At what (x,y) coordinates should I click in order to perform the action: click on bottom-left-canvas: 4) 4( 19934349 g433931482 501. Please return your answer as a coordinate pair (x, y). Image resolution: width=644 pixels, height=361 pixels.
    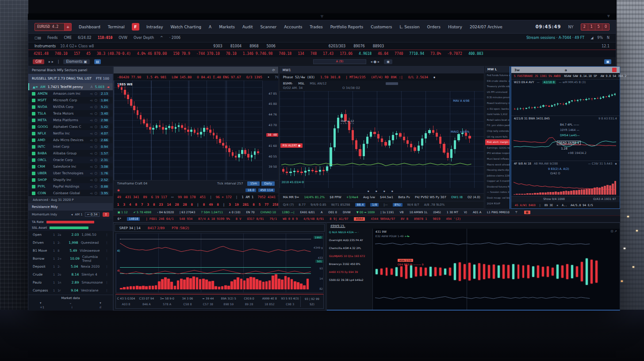
    Looking at the image, I should click on (219, 263).